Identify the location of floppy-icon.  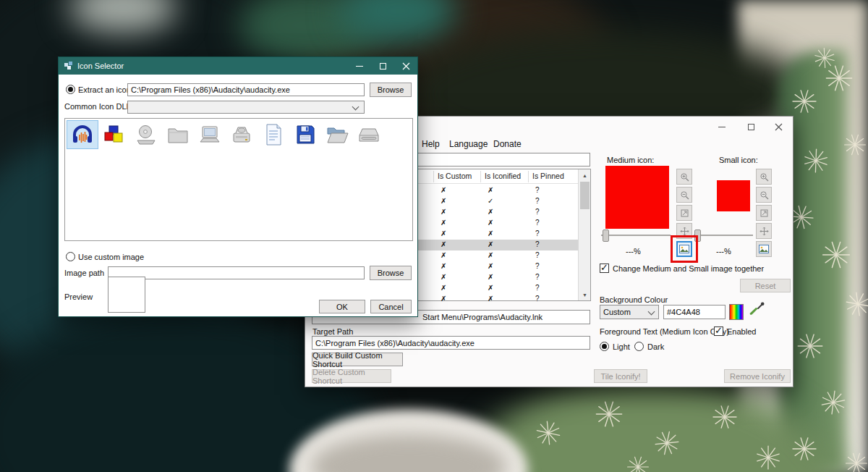
(305, 135).